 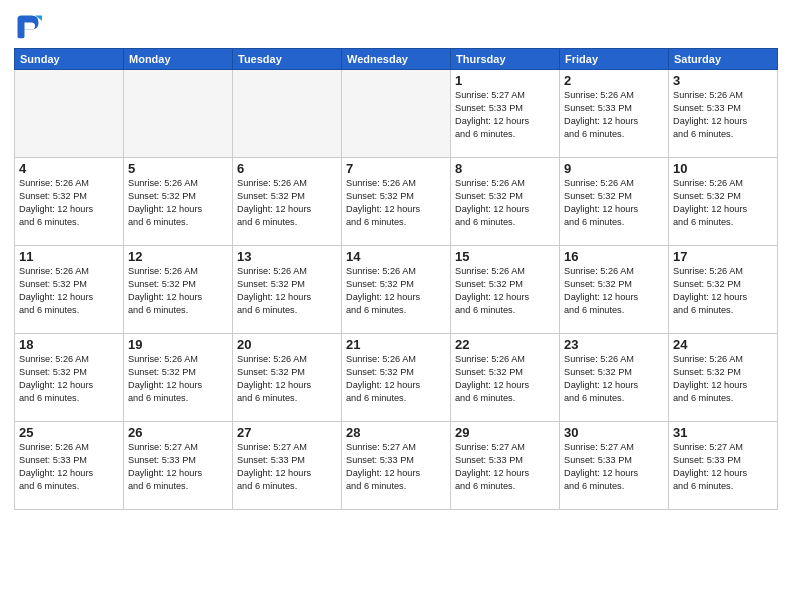 What do you see at coordinates (506, 114) in the screenshot?
I see `calendar-day-cell: 1Sunrise: 5:27 AM Sunset: 5:33 PM Daylig…` at bounding box center [506, 114].